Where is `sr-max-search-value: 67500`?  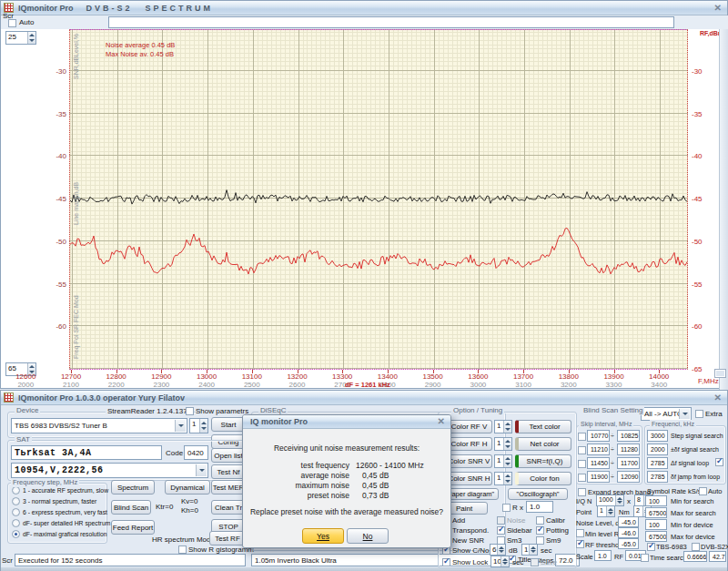
sr-max-search-value: 67500 is located at coordinates (656, 513).